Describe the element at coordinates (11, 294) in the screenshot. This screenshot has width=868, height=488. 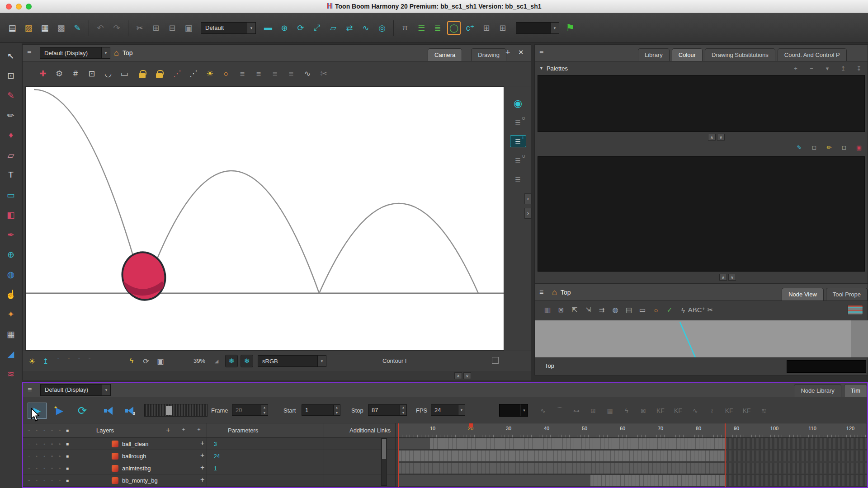
I see `hand-tool-icon: ☝` at that location.